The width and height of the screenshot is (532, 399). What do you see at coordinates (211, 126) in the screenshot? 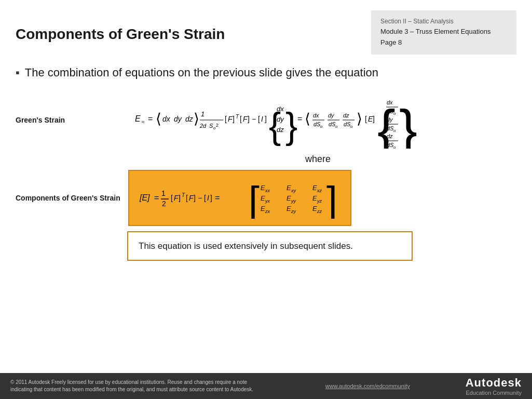
I see `svg-text: S` at bounding box center [211, 126].